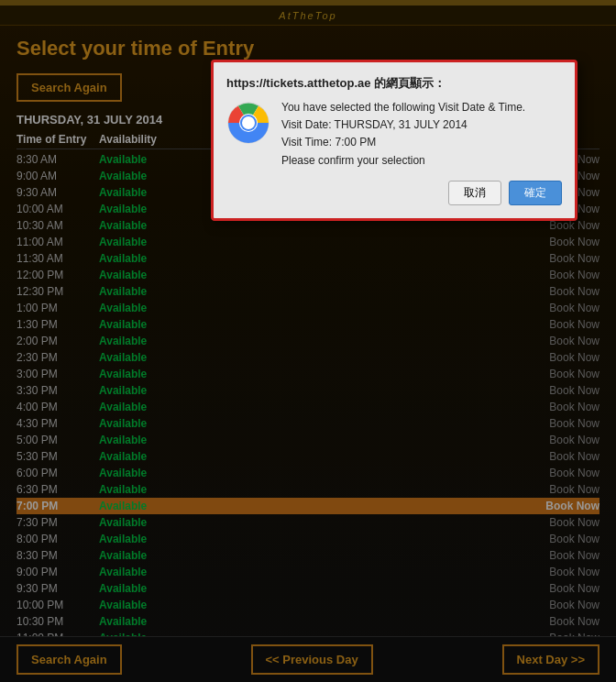 This screenshot has height=682, width=616. Describe the element at coordinates (403, 125) in the screenshot. I see `modal-line2: Visit Date: THURSDAY, 31 JULY 2014` at that location.